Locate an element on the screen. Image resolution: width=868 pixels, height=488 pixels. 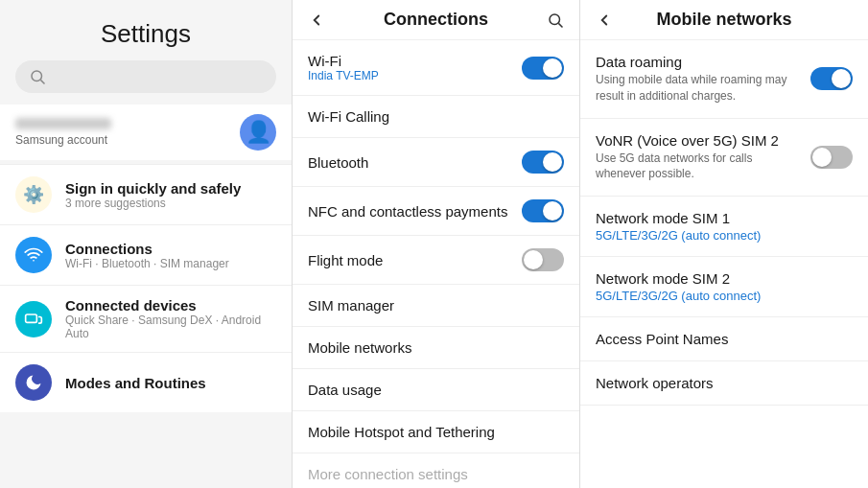
vonr-item: VoNR (Voice over 5G) SIM 2 Use 5G data n… is located at coordinates (724, 158).